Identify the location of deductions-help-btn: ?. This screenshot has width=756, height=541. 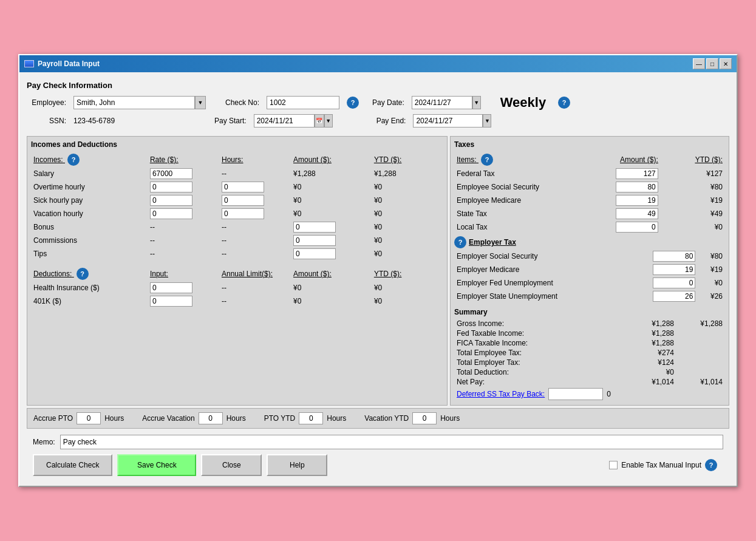
(83, 274).